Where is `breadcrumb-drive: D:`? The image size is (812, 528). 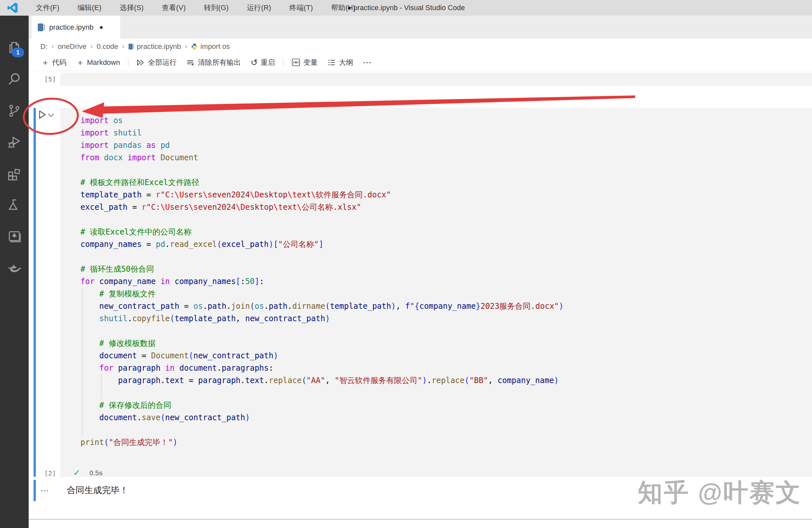
breadcrumb-drive: D: is located at coordinates (44, 46).